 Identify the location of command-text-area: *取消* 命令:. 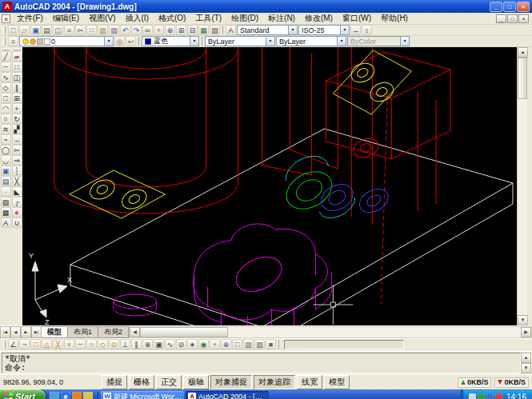
(261, 363).